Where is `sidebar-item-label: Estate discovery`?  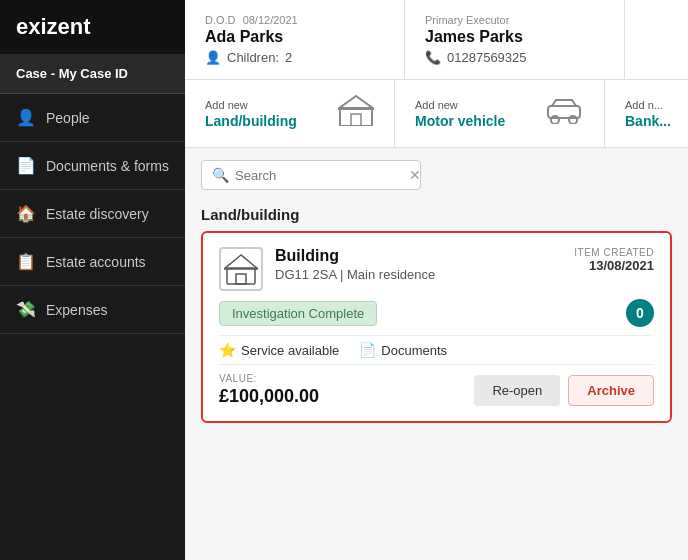
sidebar-item-label: Estate discovery is located at coordinates (98, 214).